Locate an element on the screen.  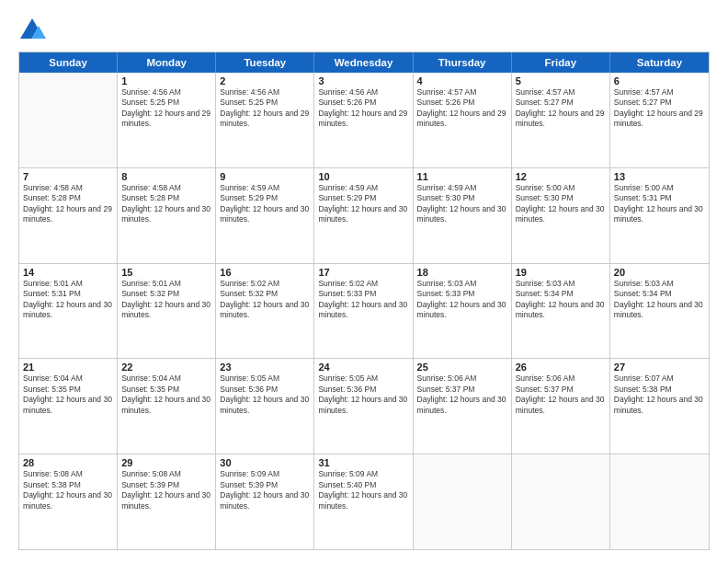
header-day-thursday: Thursday is located at coordinates (463, 63).